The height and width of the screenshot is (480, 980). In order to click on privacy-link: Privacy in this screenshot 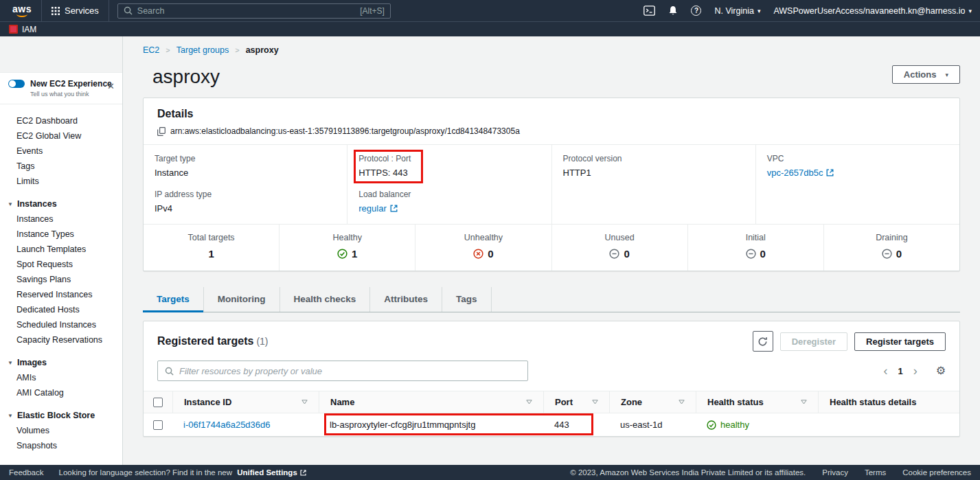, I will do `click(835, 472)`.